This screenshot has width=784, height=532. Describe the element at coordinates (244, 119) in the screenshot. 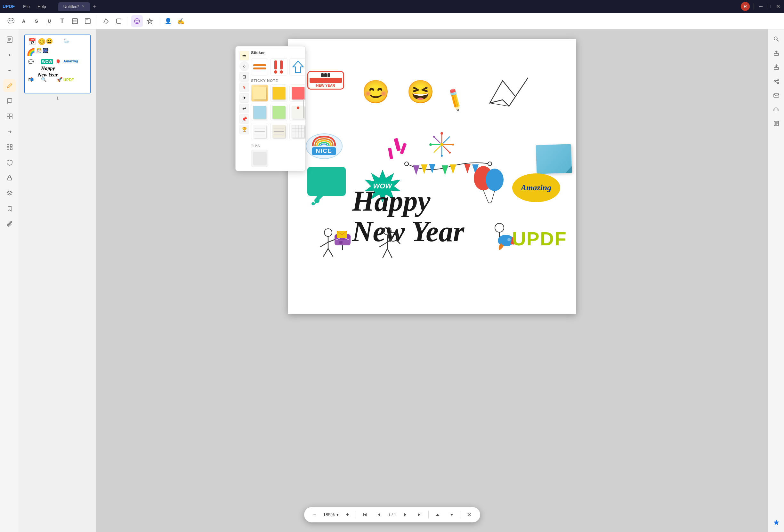

I see `sticker-nav-pin: 📌` at that location.